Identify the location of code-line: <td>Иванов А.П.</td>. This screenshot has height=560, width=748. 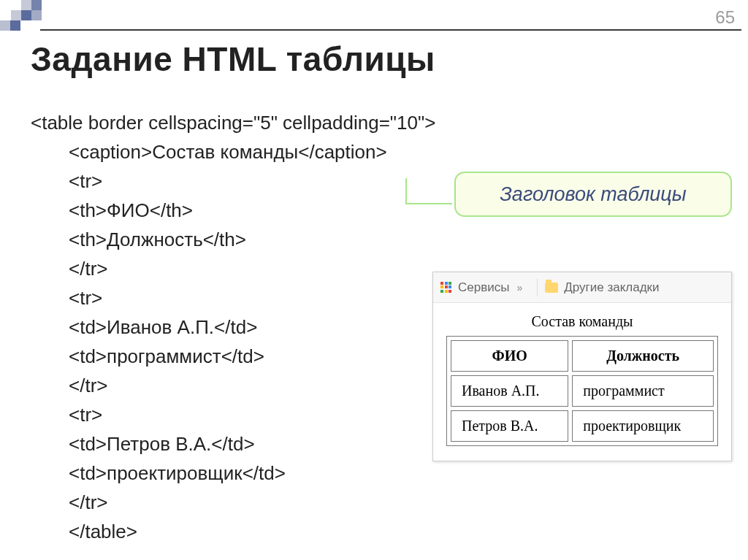
(233, 327).